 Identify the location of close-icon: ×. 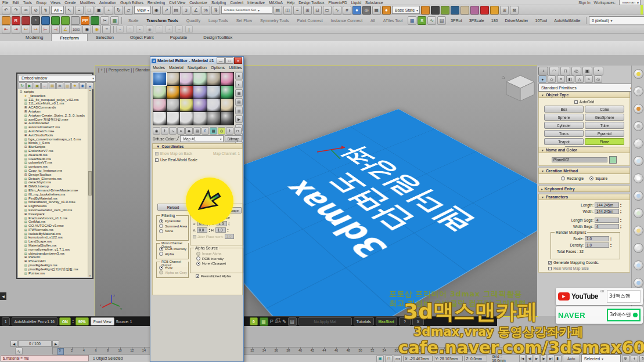
(238, 60).